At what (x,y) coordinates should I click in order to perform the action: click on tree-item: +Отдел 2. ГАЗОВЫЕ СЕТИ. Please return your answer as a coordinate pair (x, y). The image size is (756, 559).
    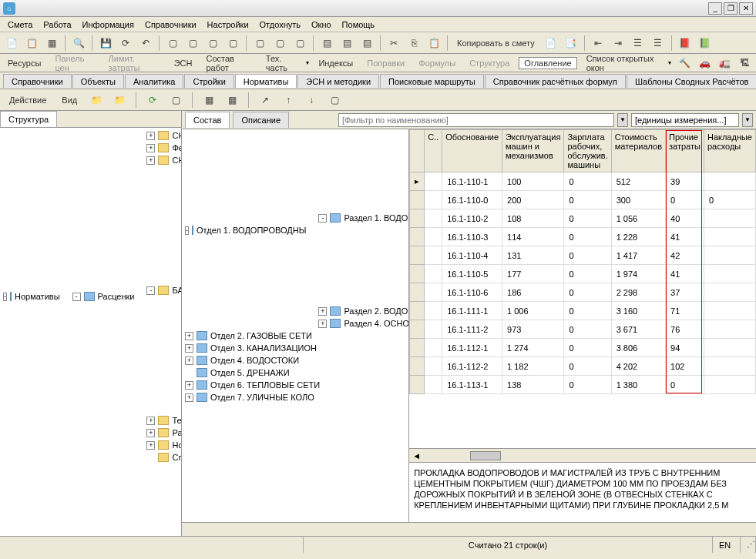
    Looking at the image, I should click on (296, 336).